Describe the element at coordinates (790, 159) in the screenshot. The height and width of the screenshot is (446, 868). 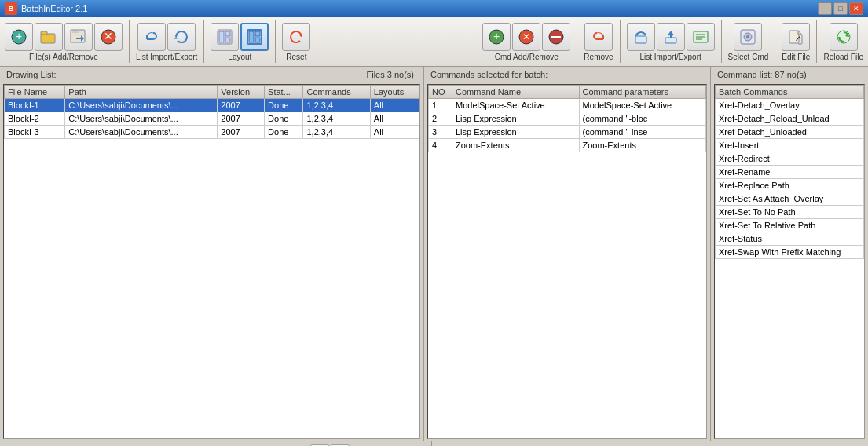
I see `command-list-row: Xref-Redirect` at that location.